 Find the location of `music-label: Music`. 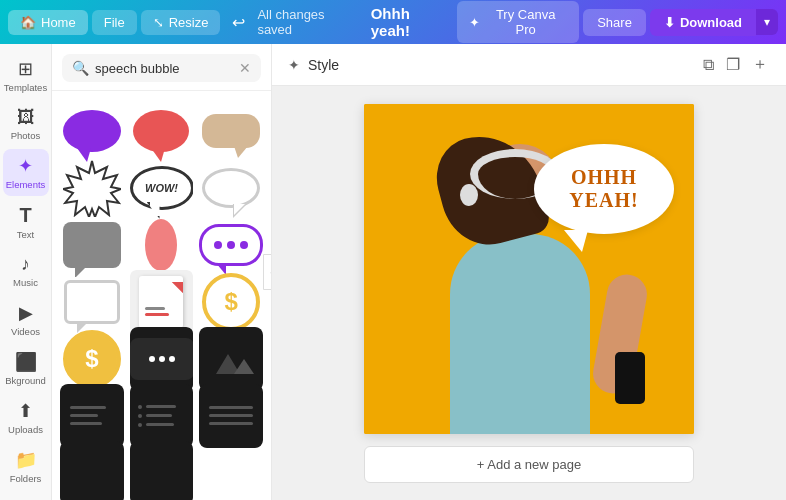

music-label: Music is located at coordinates (26, 282).